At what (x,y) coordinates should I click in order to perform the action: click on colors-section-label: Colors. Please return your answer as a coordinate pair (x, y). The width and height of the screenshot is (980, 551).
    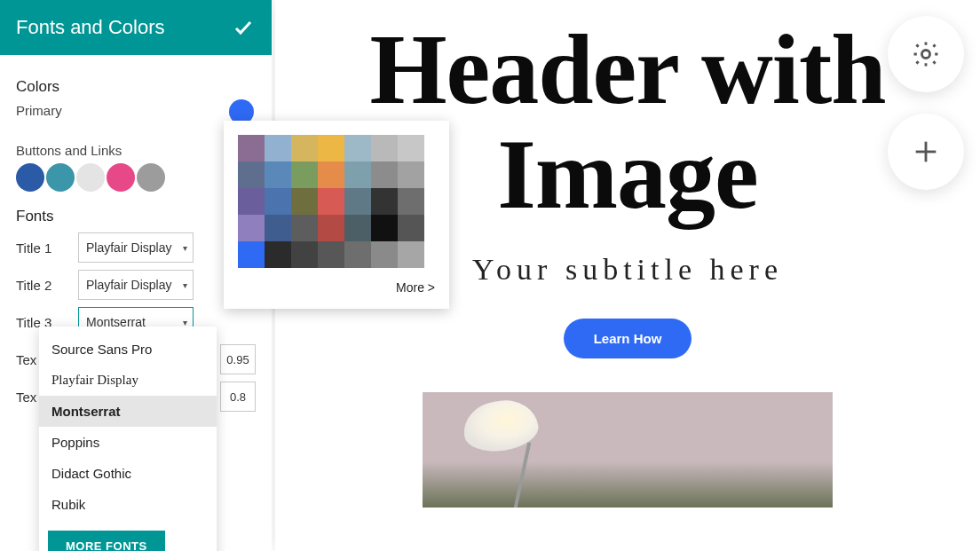
    Looking at the image, I should click on (136, 87).